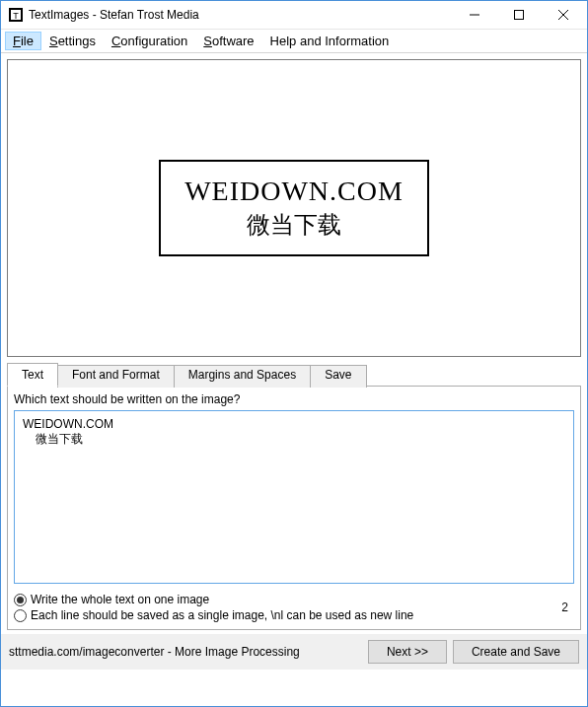 The height and width of the screenshot is (707, 588). I want to click on footer-link: sttmedia.com/imageconverter - More Image…, so click(185, 652).